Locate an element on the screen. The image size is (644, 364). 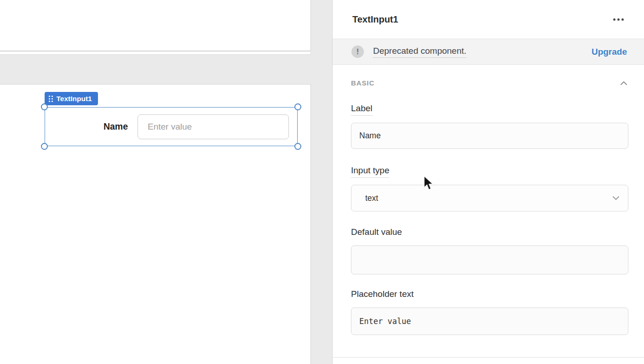
deprecated-banner: ! Deprecated component. Upgrade is located at coordinates (489, 51).